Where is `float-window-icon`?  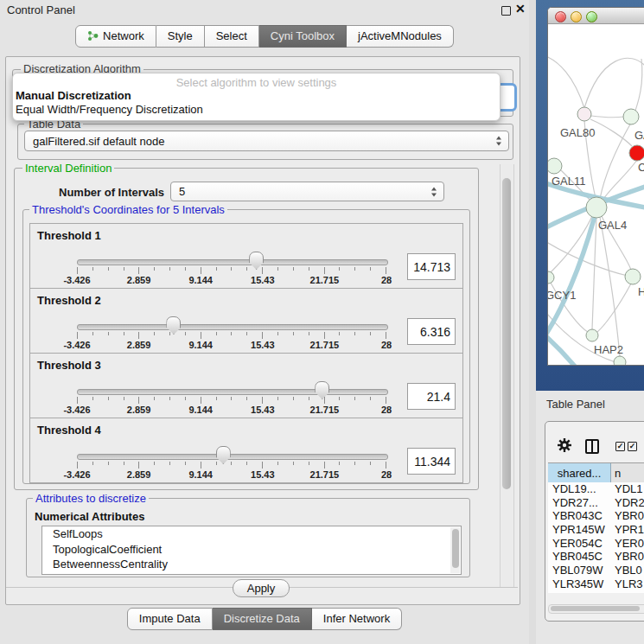
float-window-icon is located at coordinates (507, 10).